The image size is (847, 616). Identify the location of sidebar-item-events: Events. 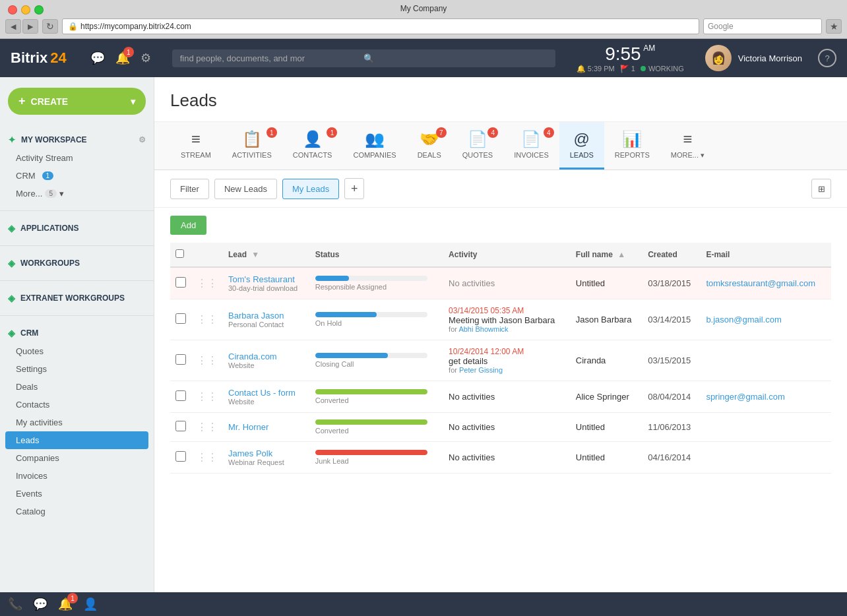
(77, 493).